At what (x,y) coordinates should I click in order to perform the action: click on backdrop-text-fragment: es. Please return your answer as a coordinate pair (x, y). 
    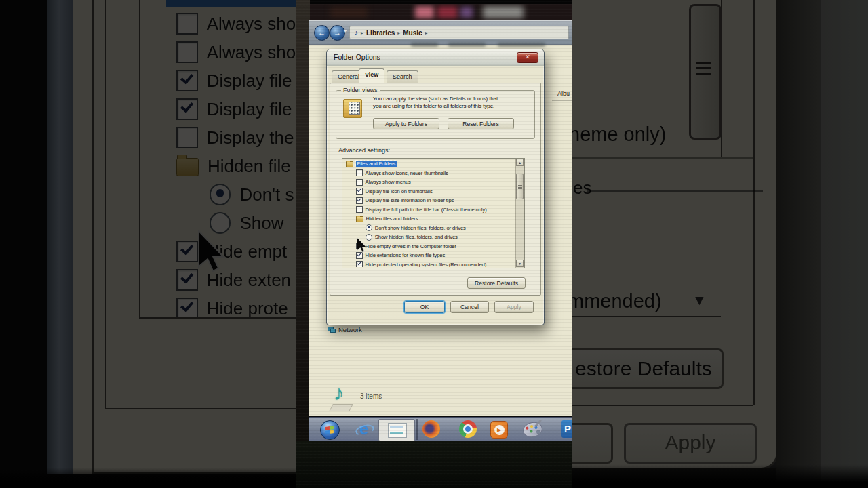
    Looking at the image, I should click on (582, 188).